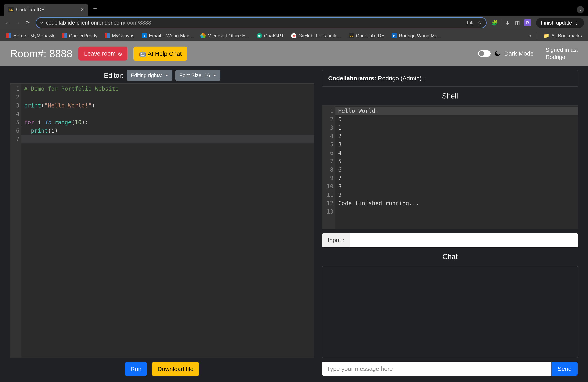  What do you see at coordinates (450, 369) in the screenshot?
I see `chat-input-row: Send` at bounding box center [450, 369].